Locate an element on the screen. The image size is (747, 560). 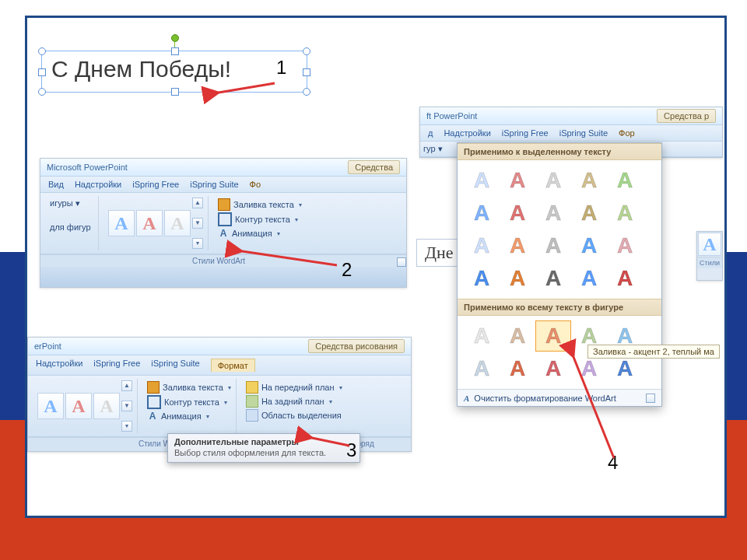
styles-cut: для фигур is located at coordinates (72, 227).